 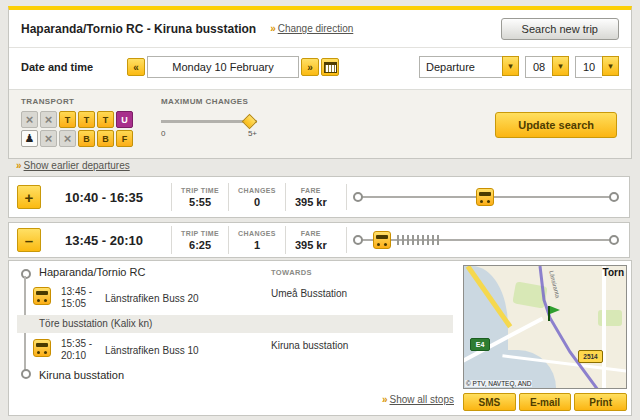 What do you see at coordinates (163, 134) in the screenshot?
I see `slider-min-label: 0` at bounding box center [163, 134].